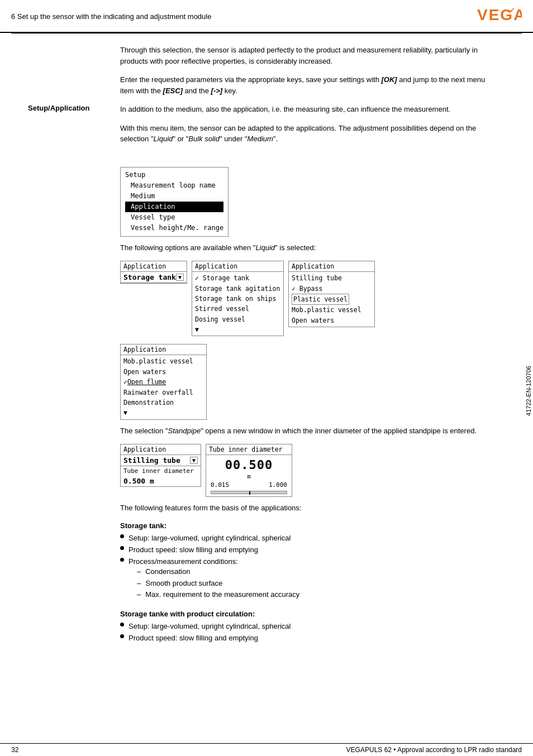 The height and width of the screenshot is (756, 533). Describe the element at coordinates (180, 277) in the screenshot. I see `dropdown-arrow: ▼` at that location.